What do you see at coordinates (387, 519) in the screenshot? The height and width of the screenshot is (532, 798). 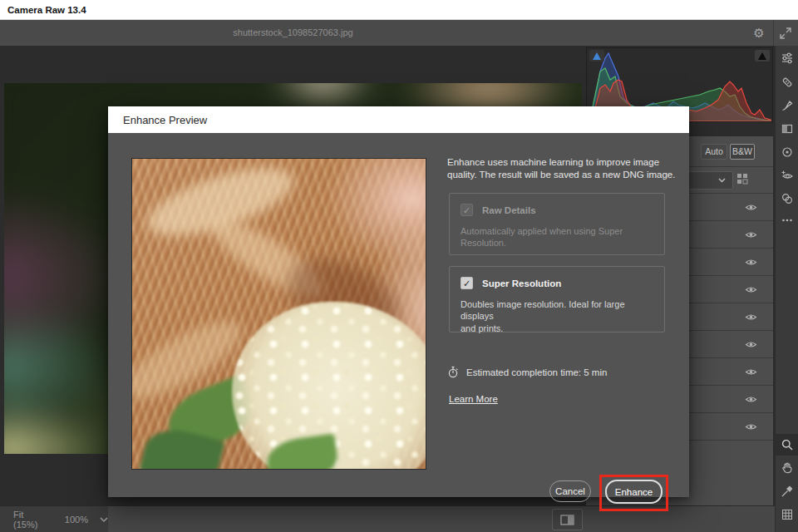 I see `status-bar: Fit (15%) 100%` at bounding box center [387, 519].